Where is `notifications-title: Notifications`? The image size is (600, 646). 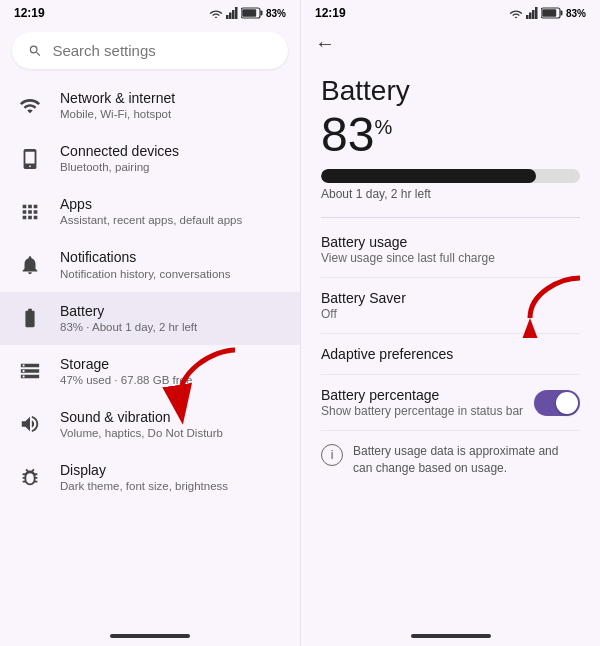 notifications-title: Notifications is located at coordinates (145, 257).